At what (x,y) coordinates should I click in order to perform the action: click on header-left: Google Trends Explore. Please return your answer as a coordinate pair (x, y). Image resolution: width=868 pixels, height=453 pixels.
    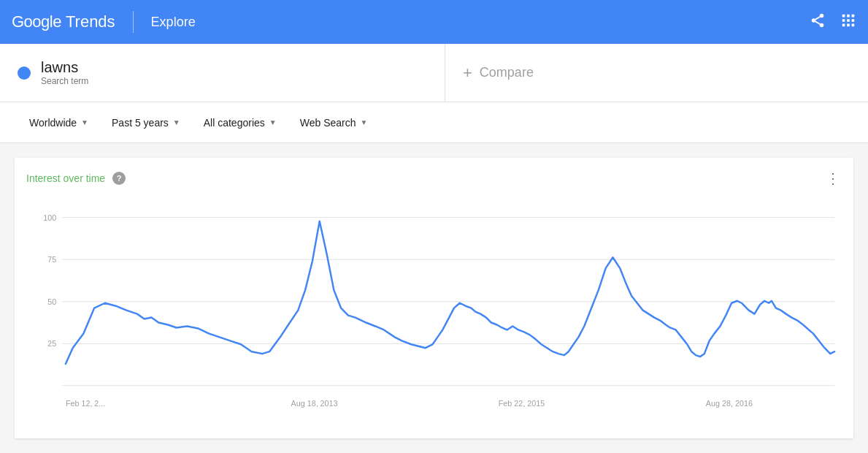
    Looking at the image, I should click on (104, 22).